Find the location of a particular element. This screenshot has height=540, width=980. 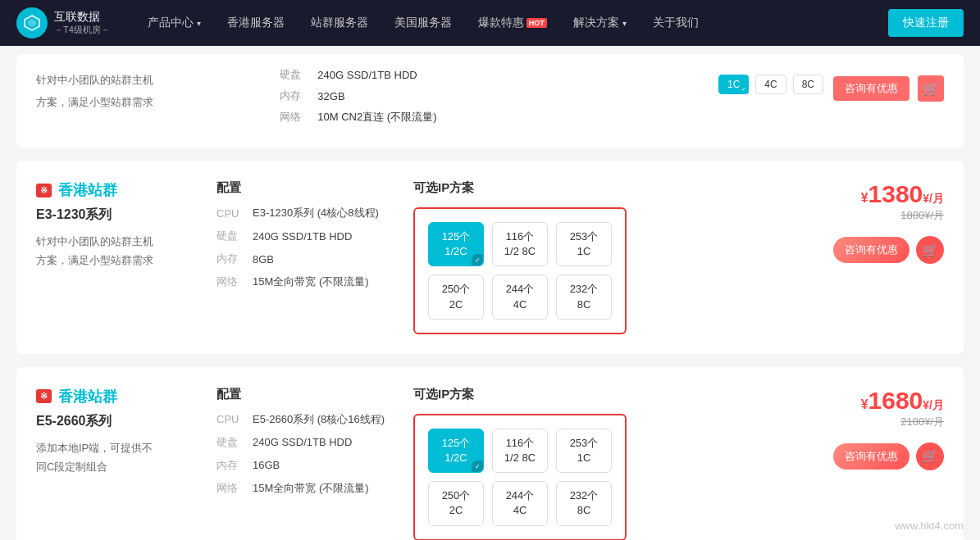

nav-item-cluster-server: 站群服务器 is located at coordinates (340, 23).